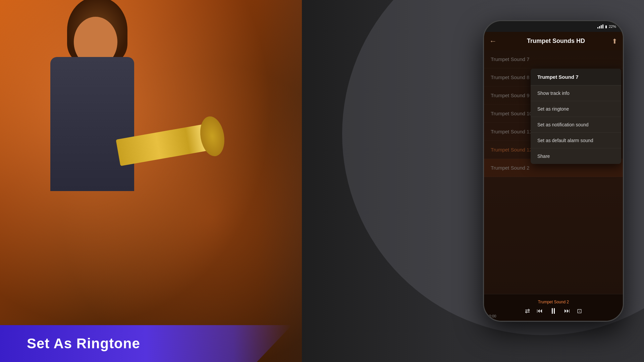 The image size is (644, 362). Describe the element at coordinates (492, 316) in the screenshot. I see `player-time: 0:00` at that location.